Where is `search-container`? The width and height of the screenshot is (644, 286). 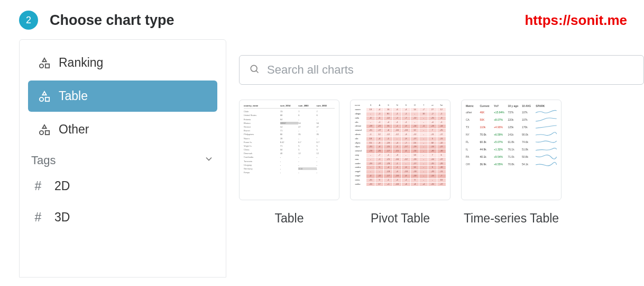
search-container is located at coordinates (441, 70).